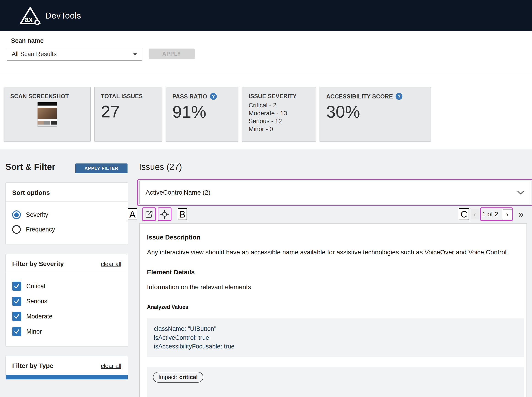 The height and width of the screenshot is (397, 532). What do you see at coordinates (67, 368) in the screenshot?
I see `filter-type-panel: Filter by Type clear all` at bounding box center [67, 368].